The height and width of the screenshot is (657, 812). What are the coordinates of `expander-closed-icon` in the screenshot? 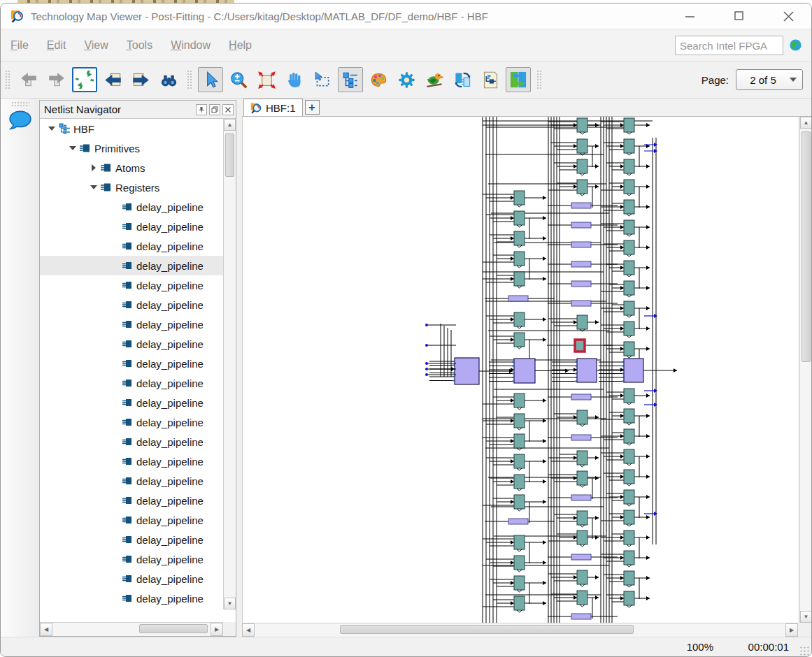 It's located at (94, 168).